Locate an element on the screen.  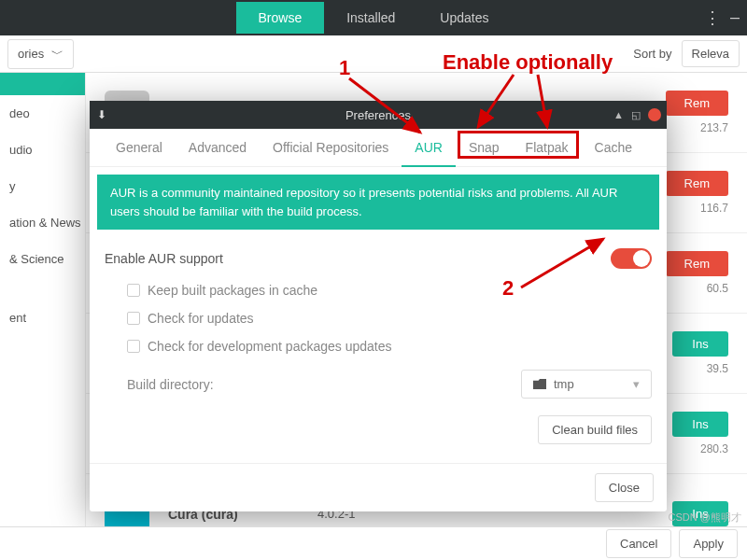
clean-build-button: Clean build files is located at coordinates (595, 429).